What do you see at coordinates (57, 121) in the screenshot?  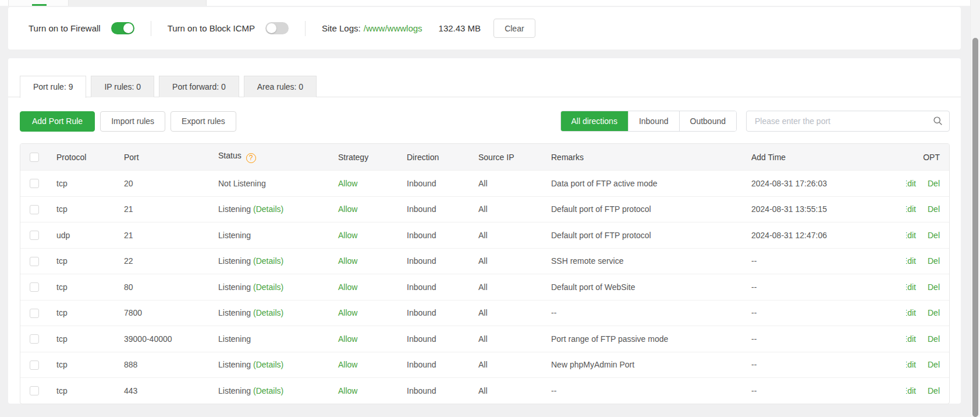 I see `add-port-rule-button: Add Port Rule` at bounding box center [57, 121].